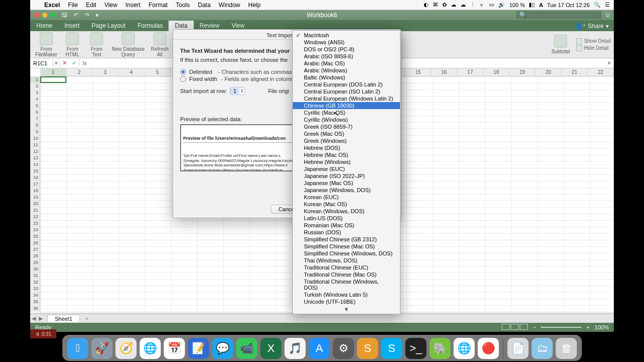 Image resolution: width=644 pixels, height=362 pixels. Describe the element at coordinates (35, 223) in the screenshot. I see `row-header: 23` at that location.